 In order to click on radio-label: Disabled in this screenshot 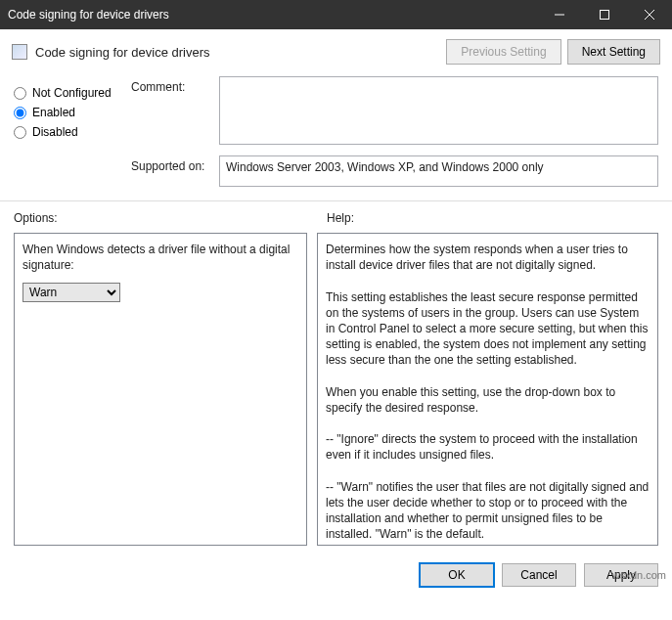, I will do `click(55, 132)`.